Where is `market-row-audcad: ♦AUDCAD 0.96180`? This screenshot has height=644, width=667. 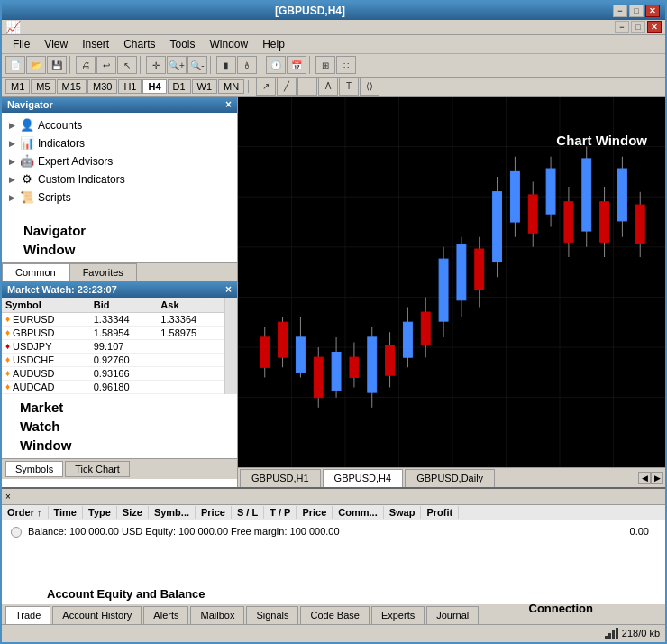 market-row-audcad: ♦AUDCAD 0.96180 is located at coordinates (114, 386).